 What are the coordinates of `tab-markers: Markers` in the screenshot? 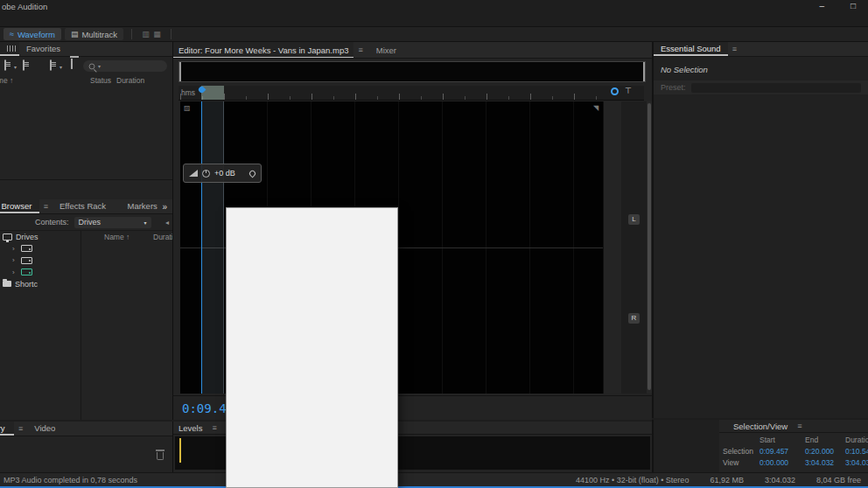 It's located at (141, 206).